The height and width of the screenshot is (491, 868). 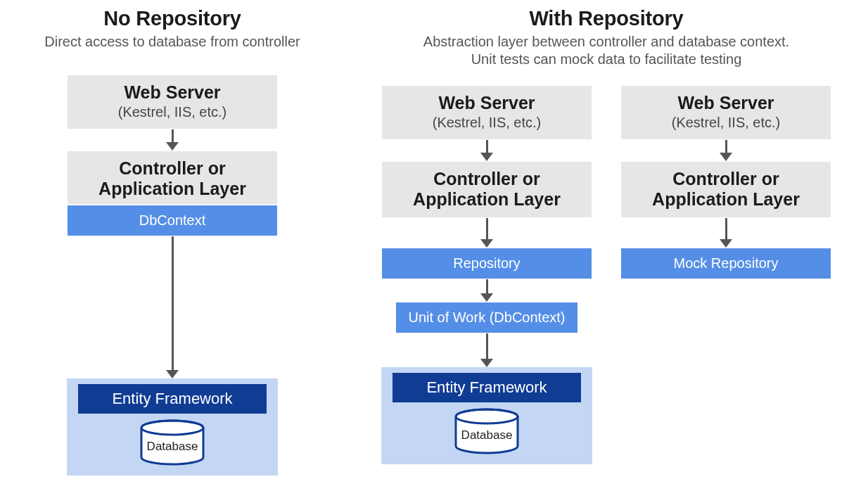 What do you see at coordinates (487, 318) in the screenshot?
I see `box-unit-of-work: Unit of Work (DbContext)` at bounding box center [487, 318].